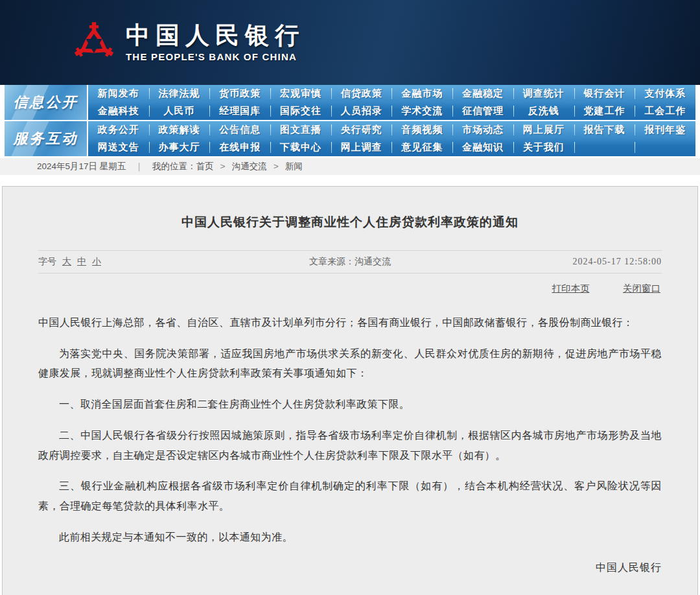  I want to click on nav-item: 国际交往, so click(301, 111).